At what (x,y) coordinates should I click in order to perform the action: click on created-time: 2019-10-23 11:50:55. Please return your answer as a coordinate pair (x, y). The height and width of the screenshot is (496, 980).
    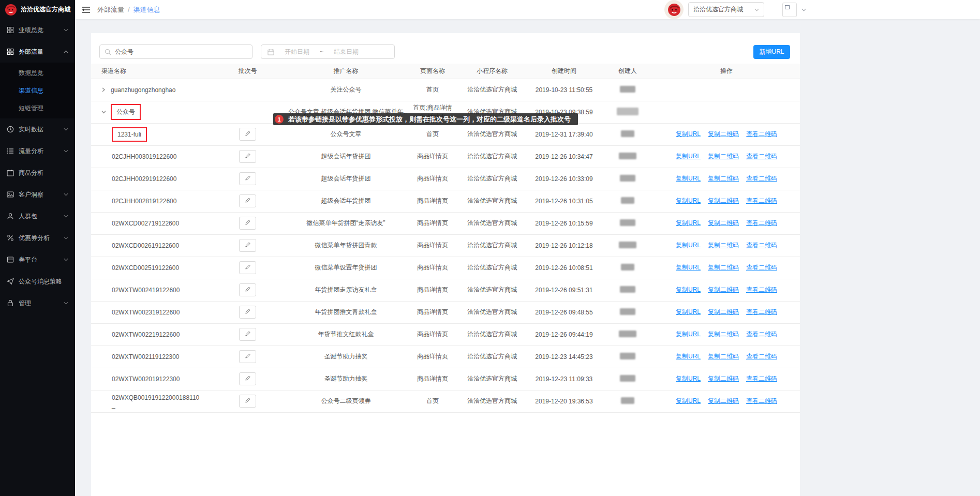
    Looking at the image, I should click on (564, 90).